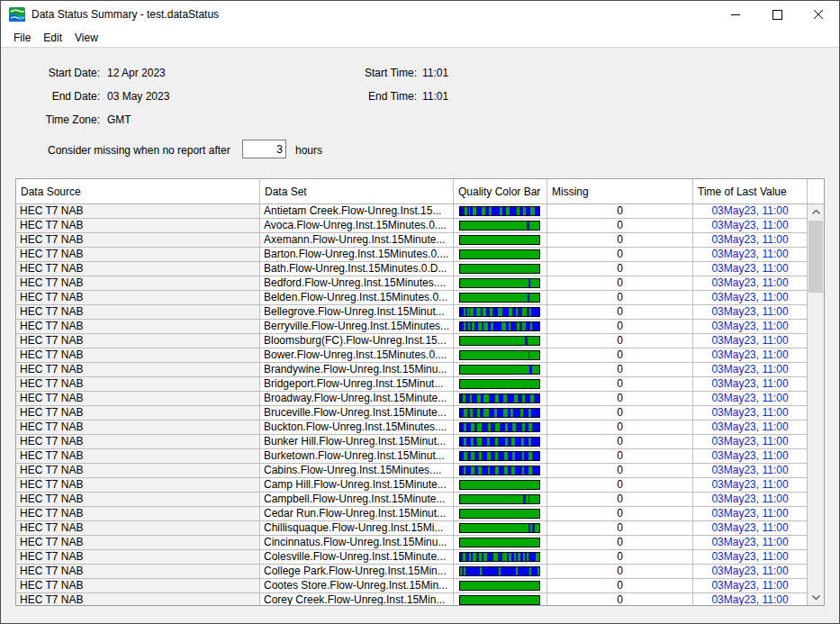  Describe the element at coordinates (736, 14) in the screenshot. I see `minimize-button` at that location.